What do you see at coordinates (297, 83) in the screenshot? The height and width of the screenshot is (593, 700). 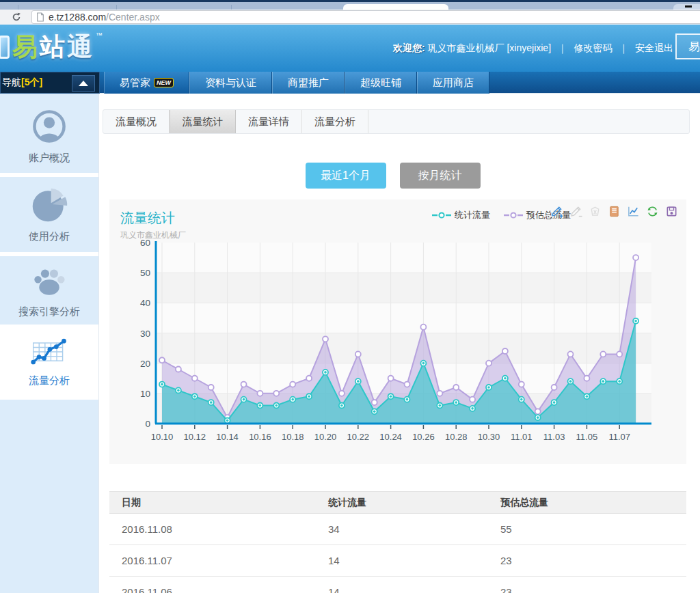 I see `nav-tabs: 易管家 NEW 资料与认证 商盟推广 超级旺铺 应用商店` at bounding box center [297, 83].